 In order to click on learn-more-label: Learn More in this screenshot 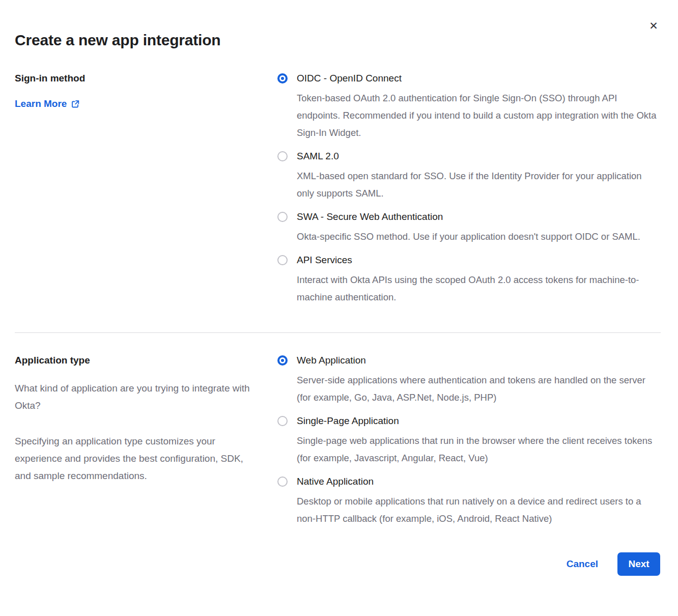, I will do `click(41, 104)`.